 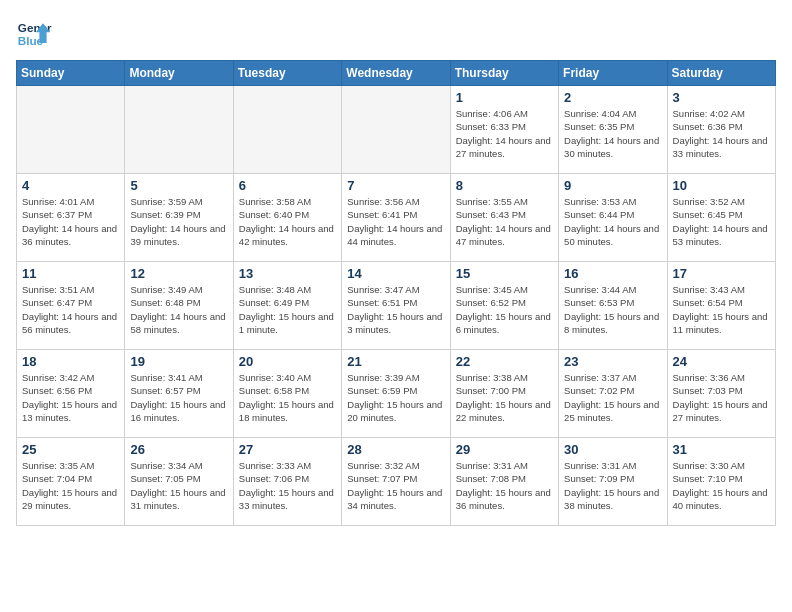 What do you see at coordinates (612, 222) in the screenshot?
I see `day-info: Sunrise: 3:53 AM Sunset: 6:44 PM Dayligh…` at bounding box center [612, 222].